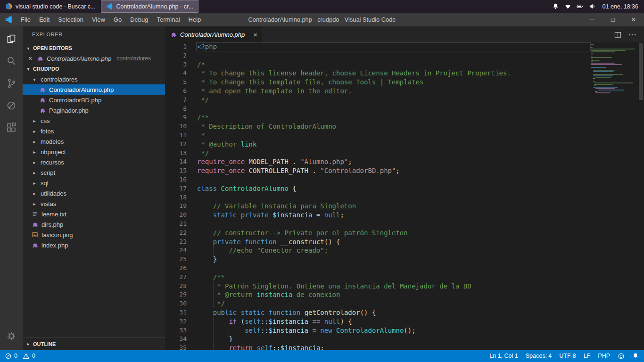 This screenshot has height=362, width=644. I want to click on cursor-position: Ln 1, Col 1, so click(504, 356).